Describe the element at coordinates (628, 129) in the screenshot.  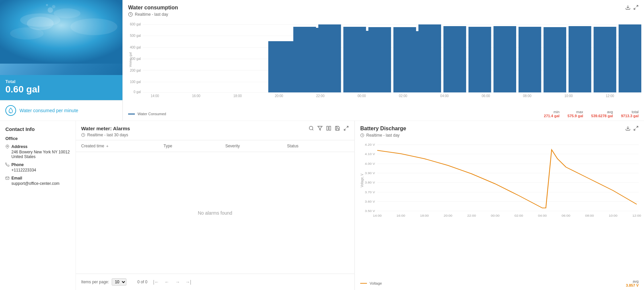
I see `save-battery-icon` at that location.